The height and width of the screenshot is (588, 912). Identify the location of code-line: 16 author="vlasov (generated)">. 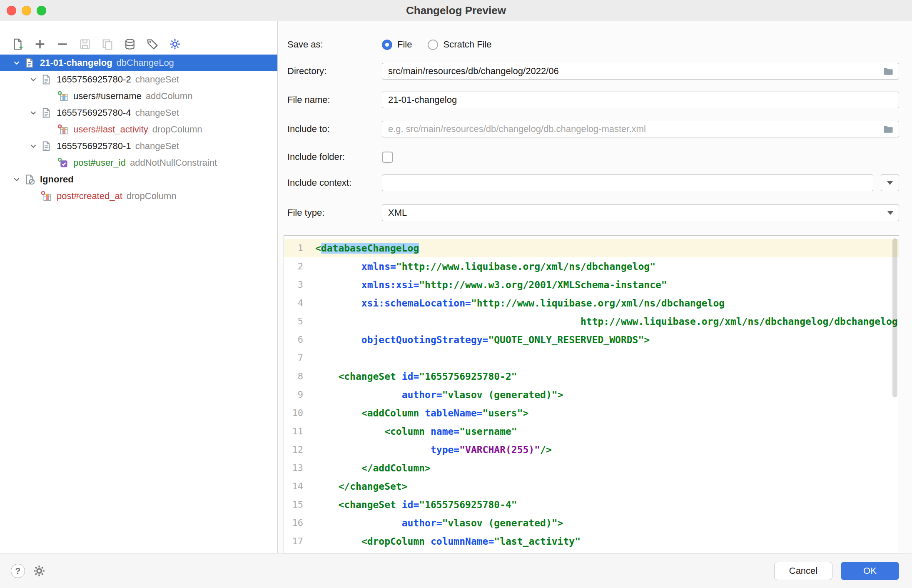
(591, 523).